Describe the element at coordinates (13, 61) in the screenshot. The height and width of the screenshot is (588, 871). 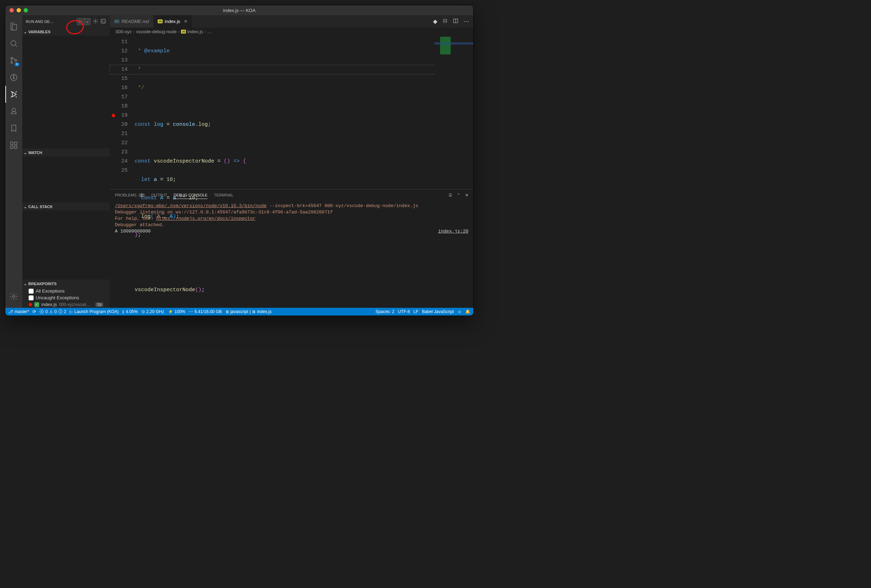
I see `source-control-icon: 5` at that location.